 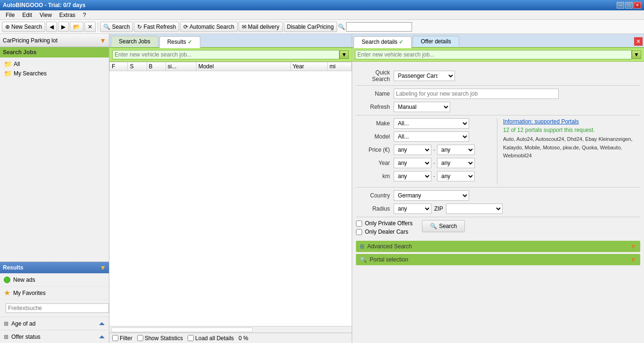 I want to click on toolbar: ⊕ New Search ◀ ▶ 📂 ✕ 🔍 Search ↻ Fast Ref…, so click(x=322, y=27).